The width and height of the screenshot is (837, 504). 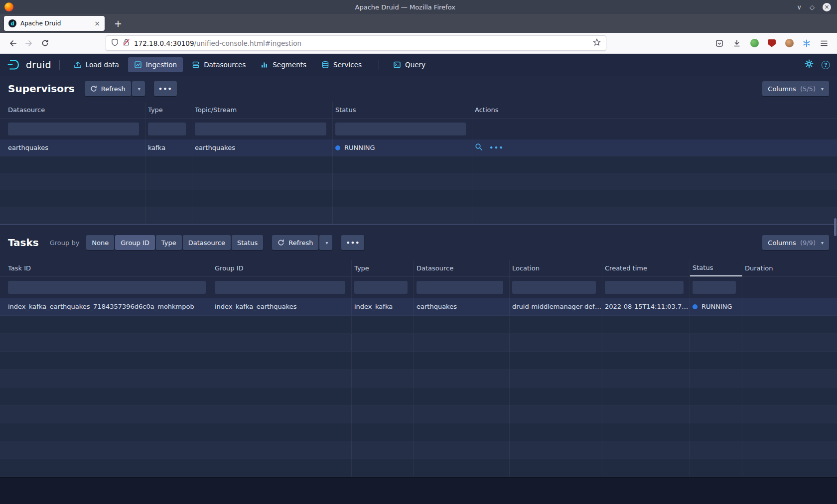 What do you see at coordinates (74, 129) in the screenshot?
I see `supervisors-filter-datasource-input` at bounding box center [74, 129].